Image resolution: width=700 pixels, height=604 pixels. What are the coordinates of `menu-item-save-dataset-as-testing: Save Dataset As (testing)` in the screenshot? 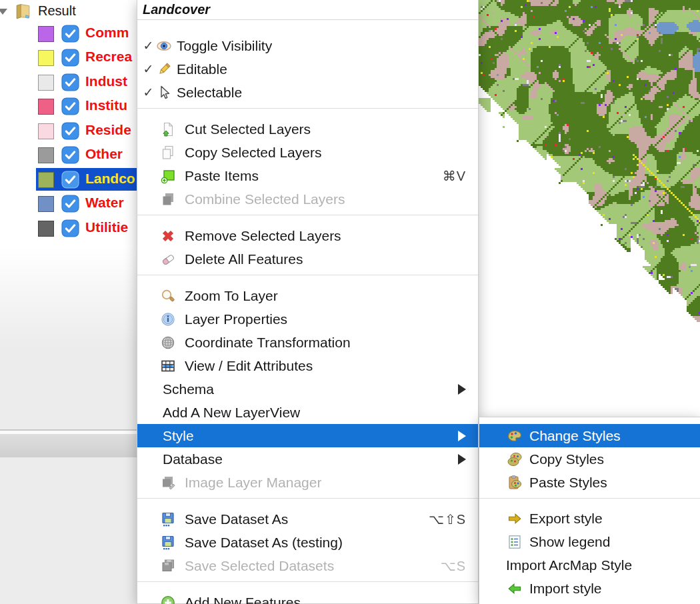 It's located at (308, 543).